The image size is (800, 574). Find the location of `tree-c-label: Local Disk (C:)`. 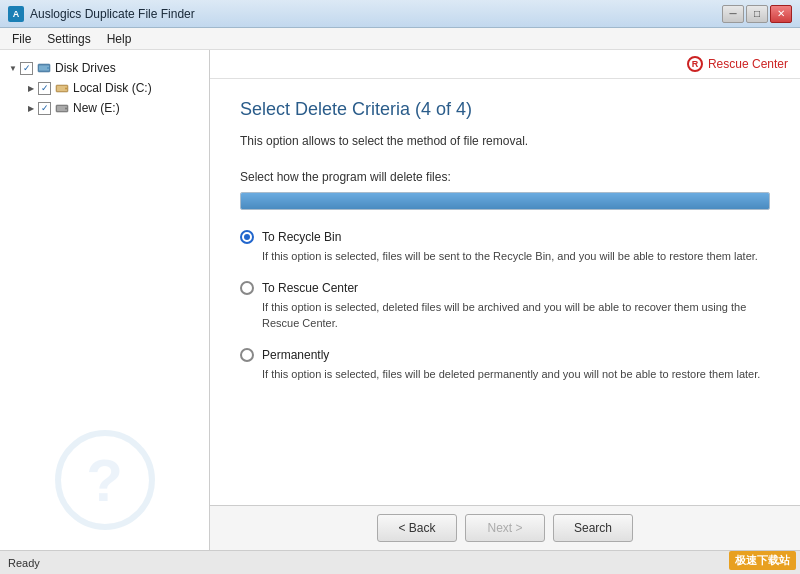

tree-c-label: Local Disk (C:) is located at coordinates (112, 88).